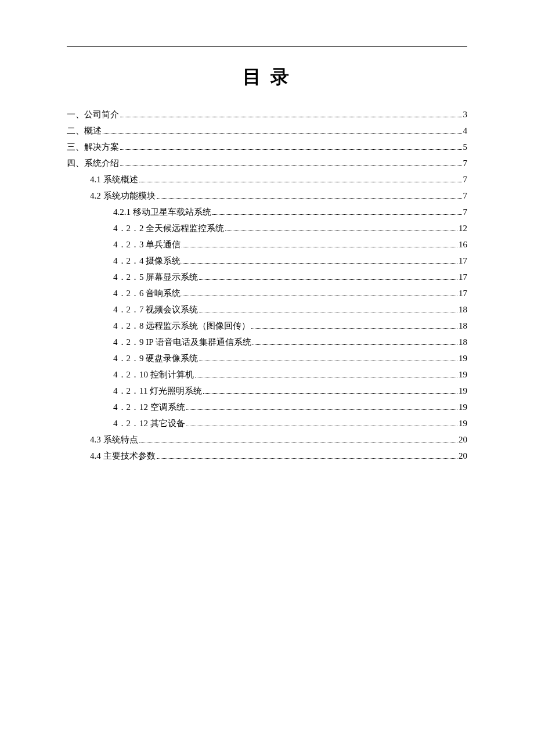 The height and width of the screenshot is (756, 534). I want to click on toc-entry-label: 4．2．10 控制计算机, so click(153, 375).